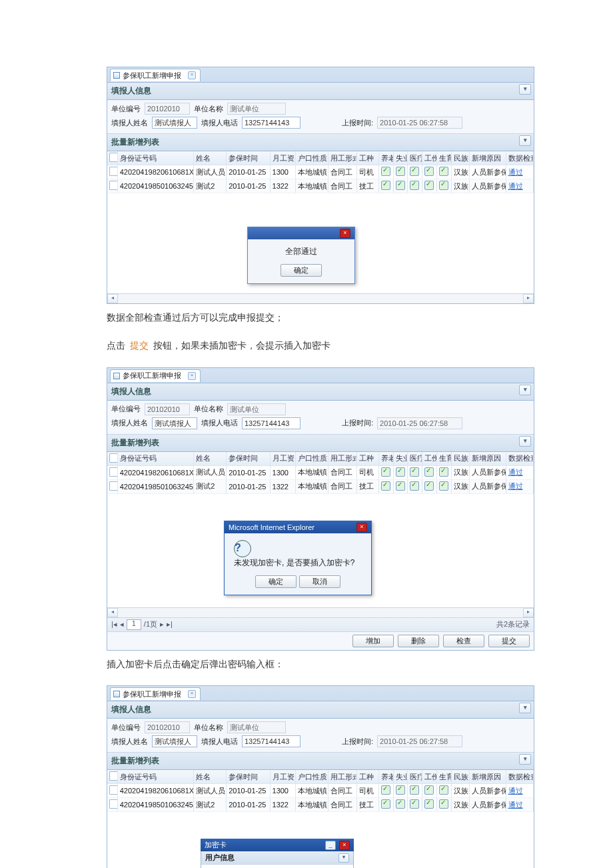 This screenshot has height=868, width=613. I want to click on encrypt-title: 加密卡, so click(216, 845).